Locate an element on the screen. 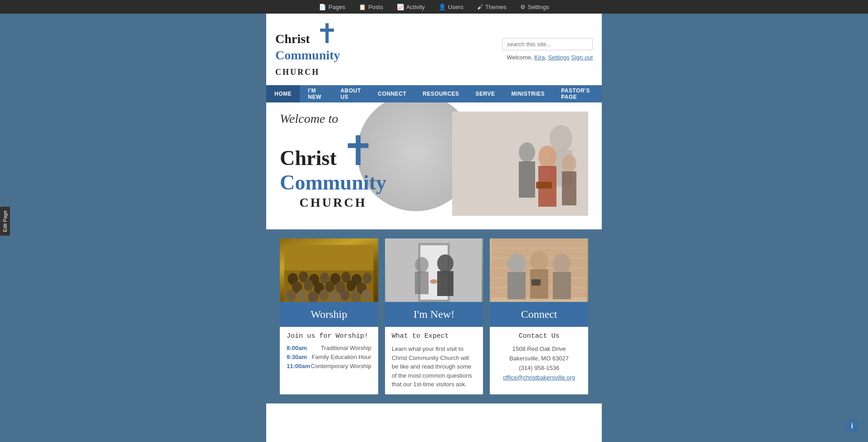  service-row-3: 11:00am Contemporary Worship is located at coordinates (329, 366).